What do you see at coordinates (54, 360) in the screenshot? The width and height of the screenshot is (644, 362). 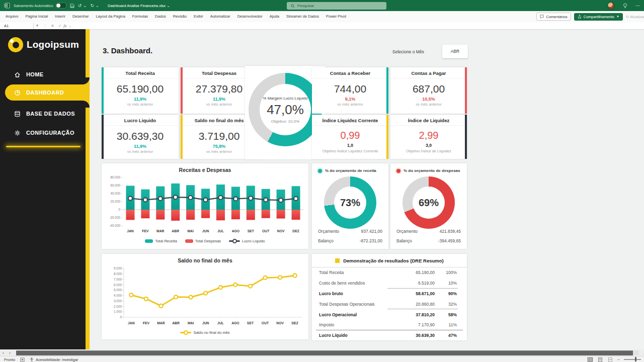 I see `accessibility-status: Acessibilidade: investigar` at bounding box center [54, 360].